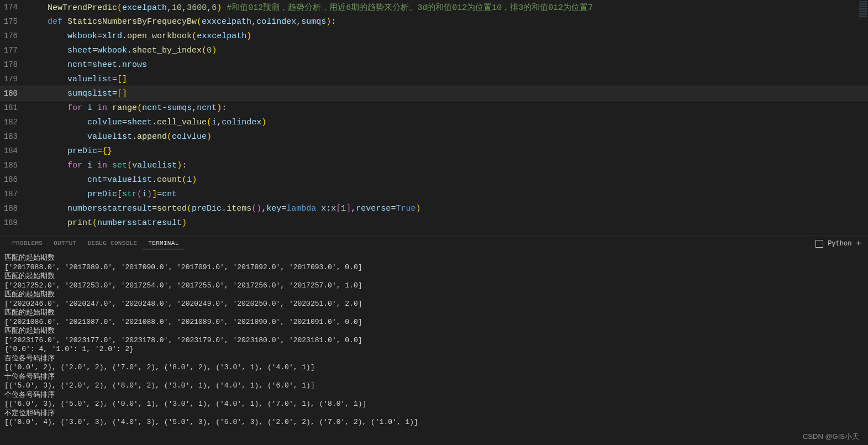  What do you see at coordinates (448, 166) in the screenshot?
I see `code-content: for i in set(valuelist):` at bounding box center [448, 166].